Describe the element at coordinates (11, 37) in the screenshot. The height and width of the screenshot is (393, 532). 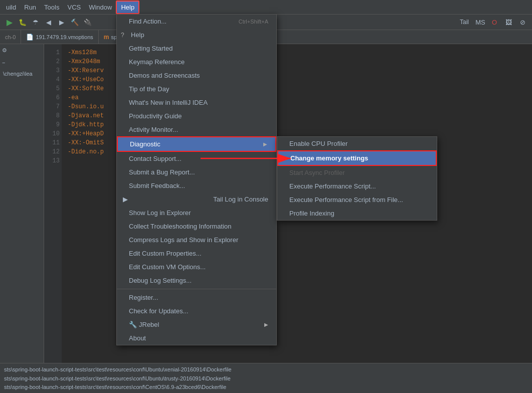
I see `tab-ch0: ch-0` at that location.